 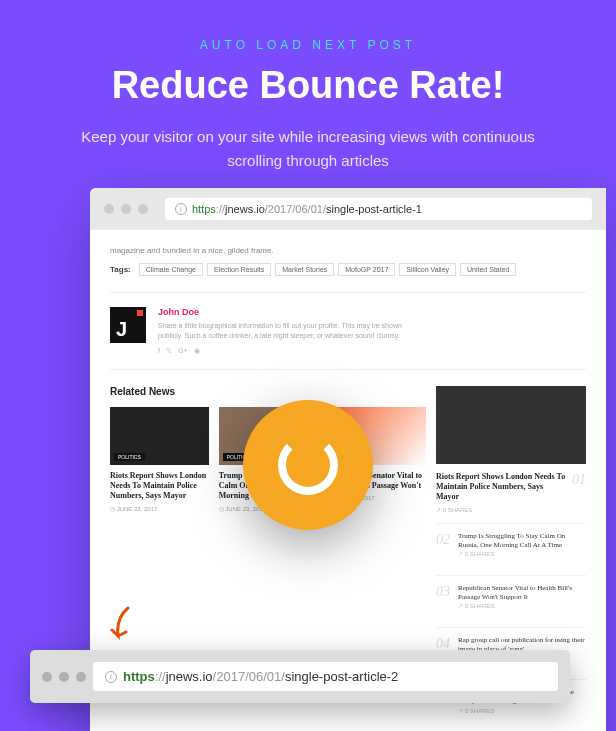 I want to click on spinner-icon, so click(x=308, y=465).